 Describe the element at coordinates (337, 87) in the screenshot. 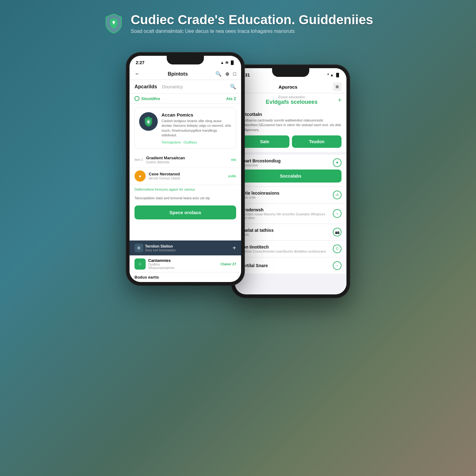

I see `grid-icon: ⊞` at that location.